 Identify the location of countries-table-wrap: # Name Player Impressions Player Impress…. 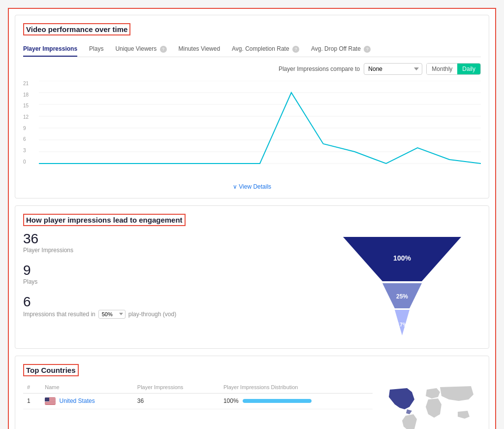
(198, 406).